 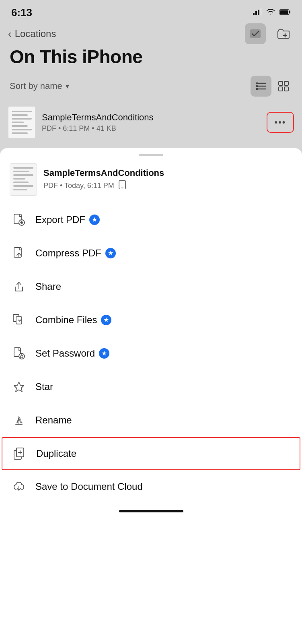 I want to click on file-info: SampleTermsAndConditions PDF • 6:11 PM •…, so click(x=151, y=122).